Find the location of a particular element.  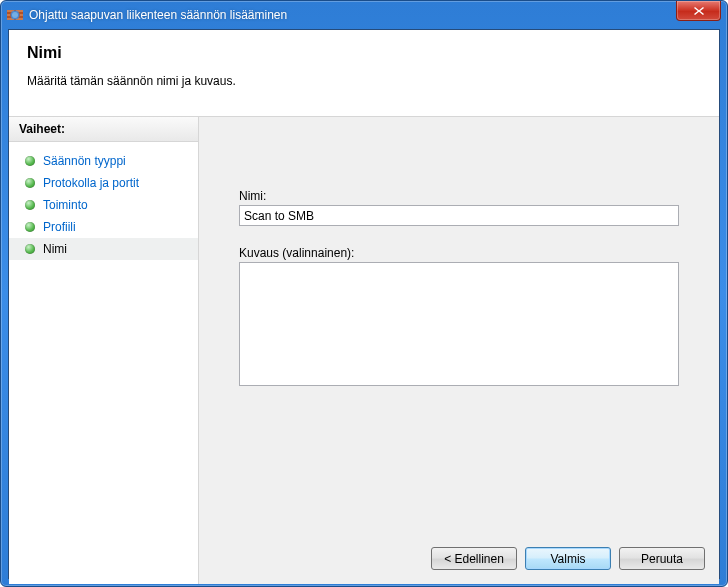

step-action: Toiminto is located at coordinates (104, 205).